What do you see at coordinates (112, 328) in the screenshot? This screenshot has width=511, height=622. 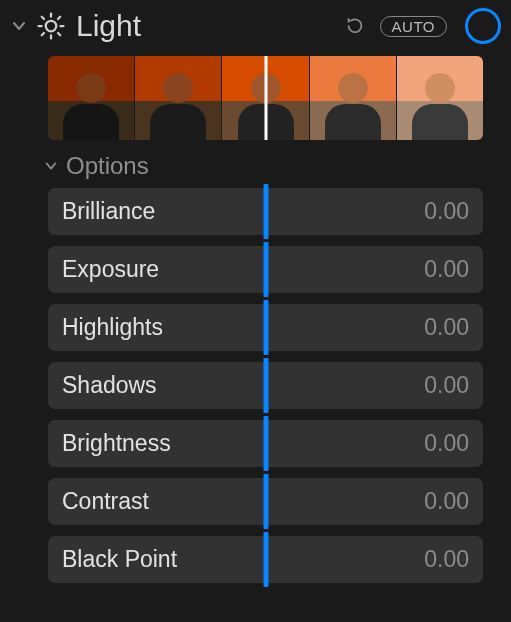 I see `slider-label: Highlights` at bounding box center [112, 328].